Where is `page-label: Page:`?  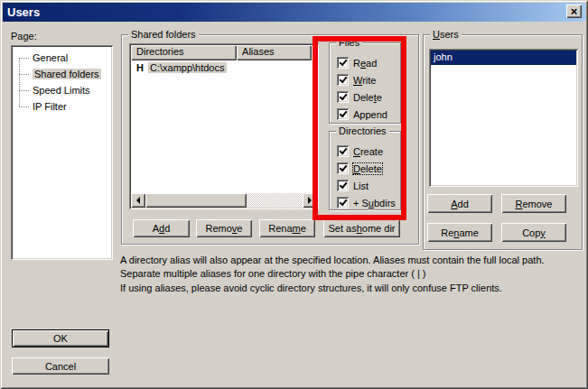
page-label: Page: is located at coordinates (23, 36).